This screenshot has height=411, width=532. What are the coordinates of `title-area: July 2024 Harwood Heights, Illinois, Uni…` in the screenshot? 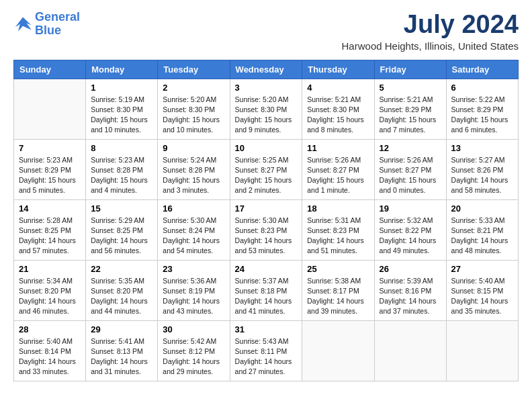 It's located at (430, 31).